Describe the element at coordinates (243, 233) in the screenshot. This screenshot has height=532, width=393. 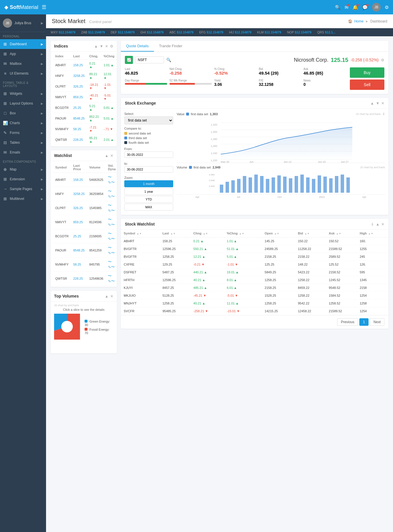
I see `sw-col-pchng: %Chng ▲▼` at that location.